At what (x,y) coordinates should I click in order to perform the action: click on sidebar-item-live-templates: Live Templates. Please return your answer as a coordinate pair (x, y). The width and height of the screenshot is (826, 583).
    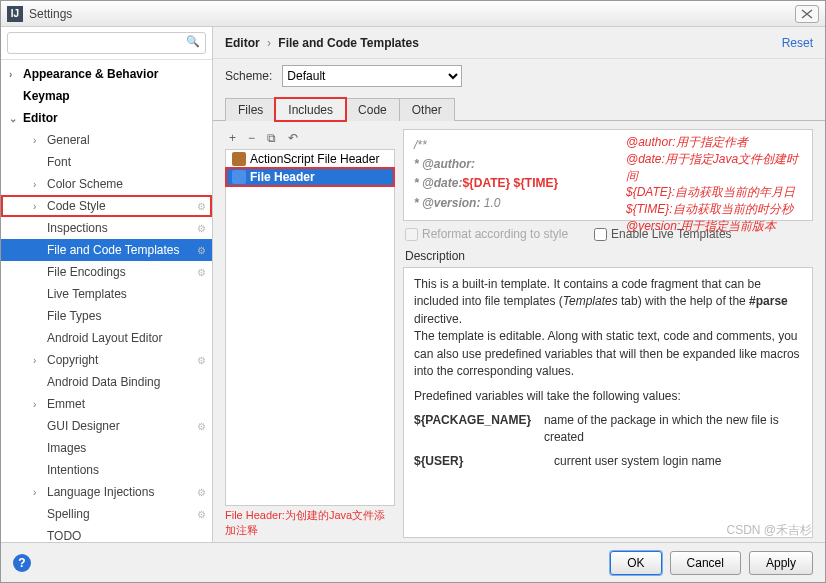
    Looking at the image, I should click on (106, 294).